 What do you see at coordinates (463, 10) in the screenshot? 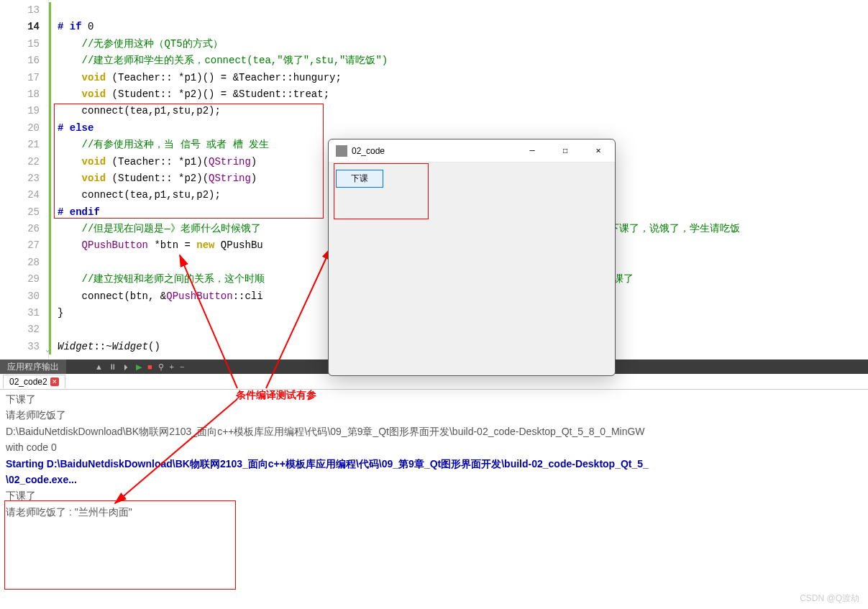
I see `code-line` at bounding box center [463, 10].